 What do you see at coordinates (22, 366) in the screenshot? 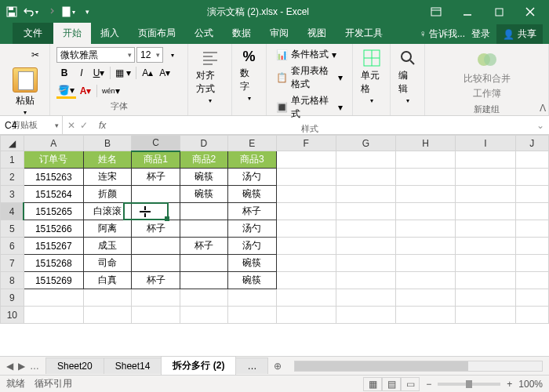
I see `next-sheet-icon: ▶` at bounding box center [22, 366].